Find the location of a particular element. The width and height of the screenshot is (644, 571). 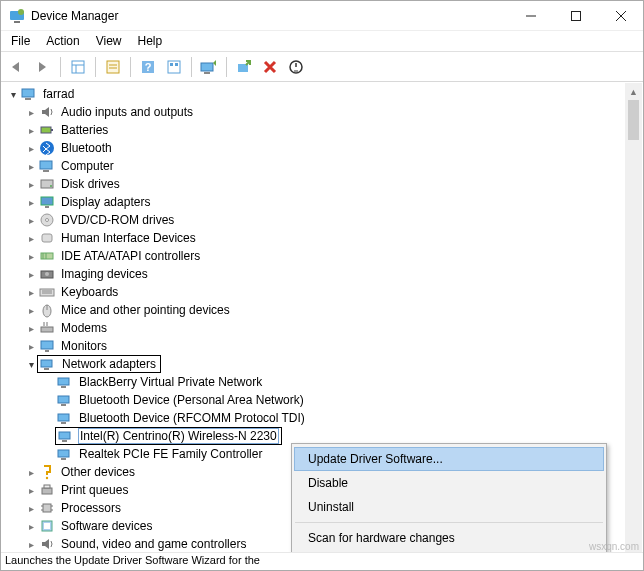

show-hide-button is located at coordinates (78, 67).